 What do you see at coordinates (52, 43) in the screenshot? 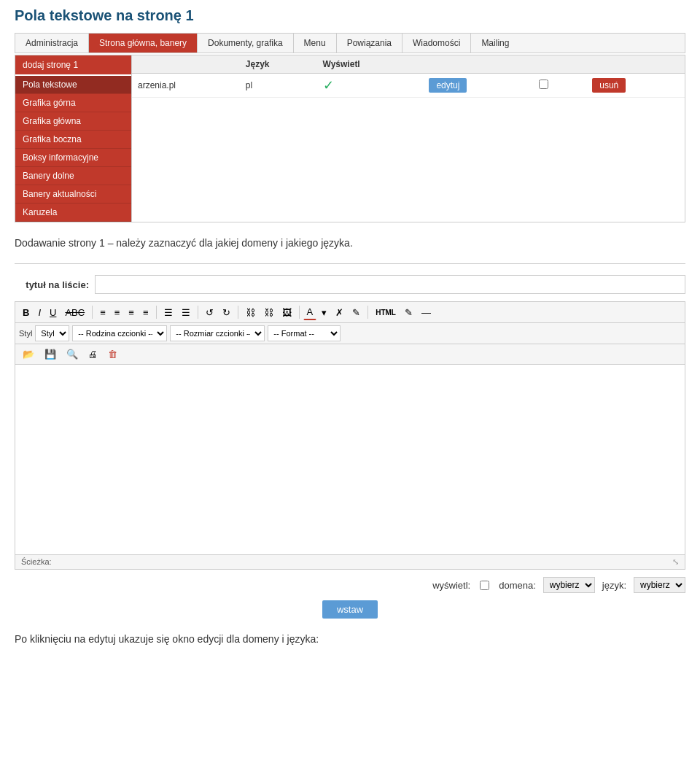
I see `nav-item-administracja: Administracja` at bounding box center [52, 43].